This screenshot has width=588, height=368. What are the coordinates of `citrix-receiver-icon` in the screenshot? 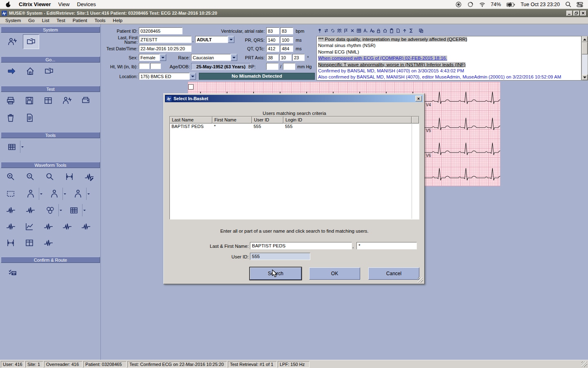 It's located at (470, 4).